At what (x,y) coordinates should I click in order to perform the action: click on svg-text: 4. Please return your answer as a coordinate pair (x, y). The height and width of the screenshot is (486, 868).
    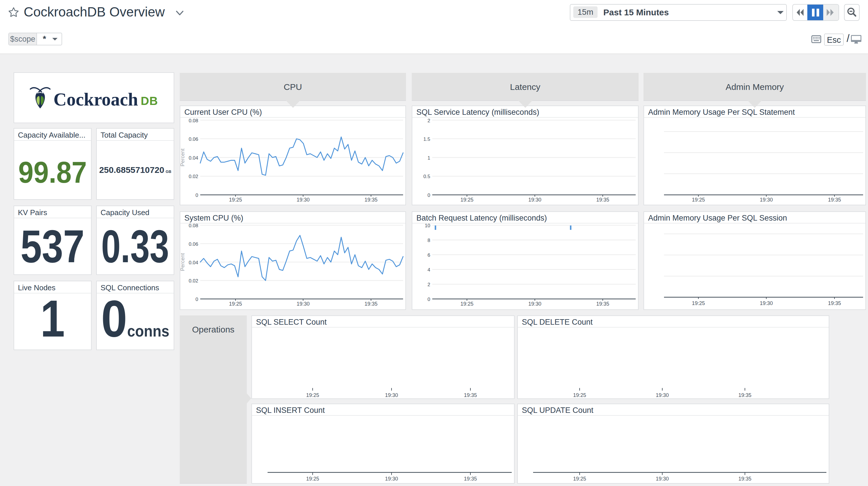
    Looking at the image, I should click on (429, 270).